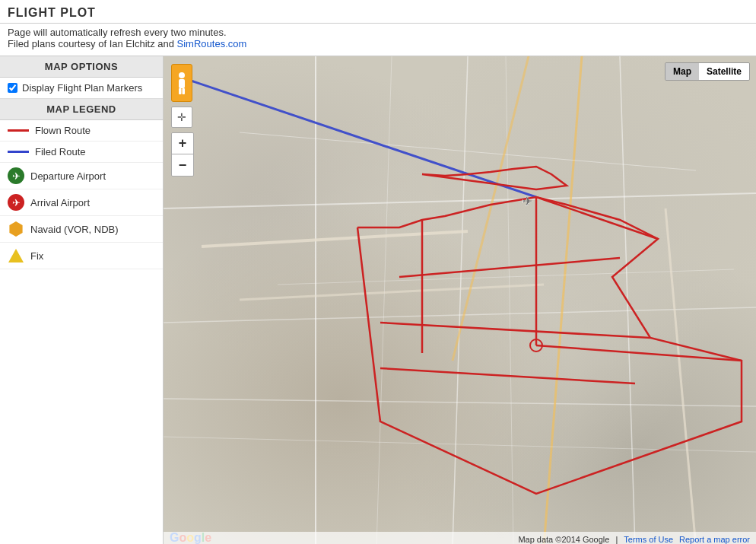 This screenshot has width=756, height=544. What do you see at coordinates (183, 165) in the screenshot?
I see `zoom-out-button: −` at bounding box center [183, 165].